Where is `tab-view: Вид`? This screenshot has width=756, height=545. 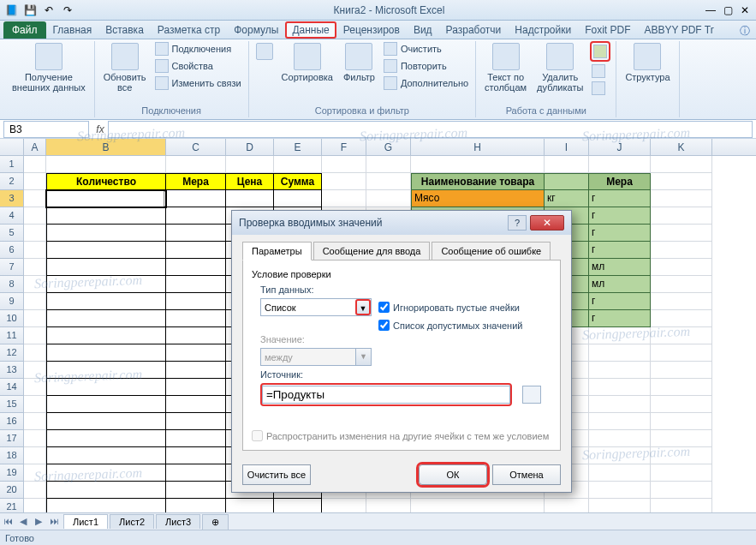
tab-view: Вид is located at coordinates (423, 30).